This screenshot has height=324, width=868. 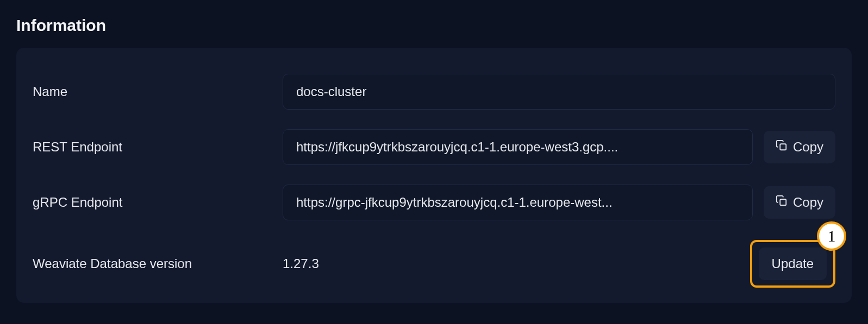 What do you see at coordinates (517, 202) in the screenshot?
I see `grpc-endpoint-value: https://grpc-jfkcup9ytrkbszarouyjcq.c1-1…` at bounding box center [517, 202].